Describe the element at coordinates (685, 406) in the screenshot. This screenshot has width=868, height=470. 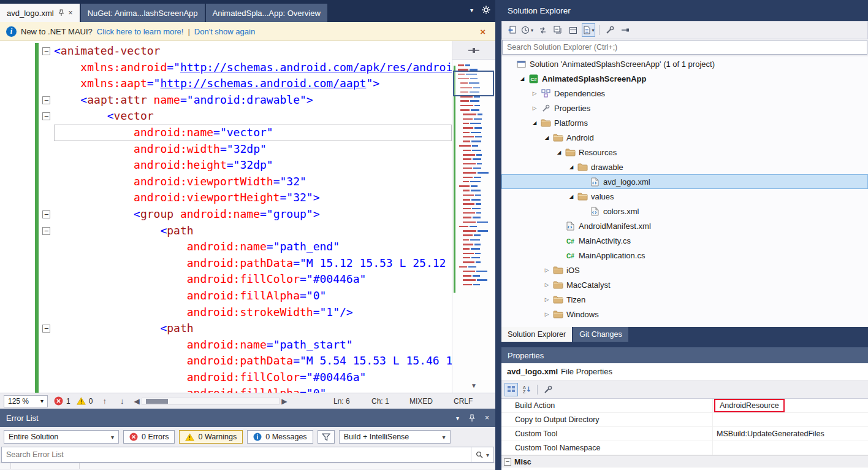
I see `property-row-build-action: Build ActionAndroidResource` at that location.